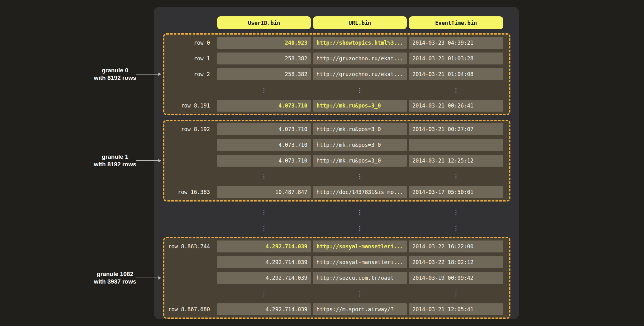 The image size is (644, 326). I want to click on eventtime-cell: 2014-03-23 04:39:21, so click(456, 43).